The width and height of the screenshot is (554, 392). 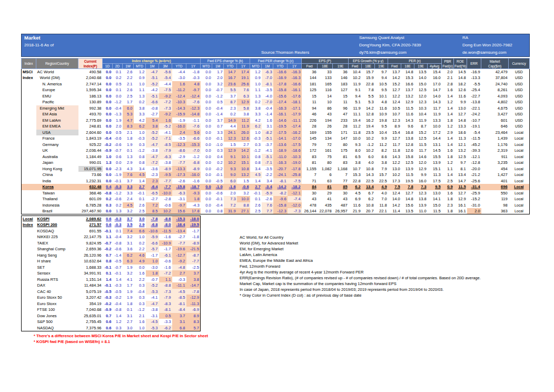 I want to click on index-change-cell: -7.7, so click(x=194, y=261).